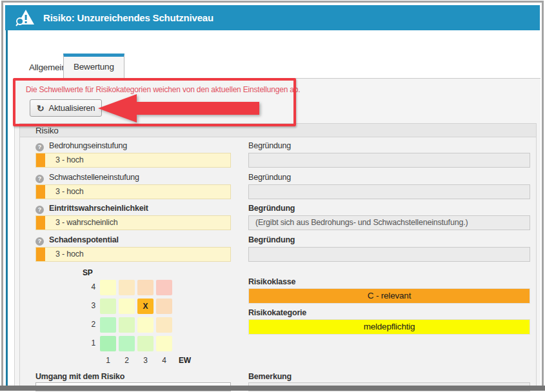 This screenshot has width=545, height=392. I want to click on reason-input-bedrohung, so click(390, 160).